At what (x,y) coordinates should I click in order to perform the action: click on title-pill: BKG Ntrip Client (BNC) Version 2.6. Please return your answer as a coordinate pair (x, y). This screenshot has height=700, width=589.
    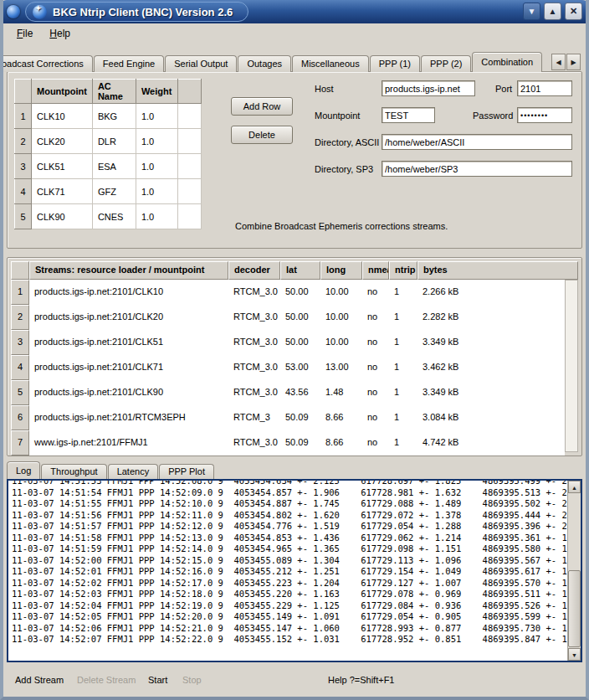
    Looking at the image, I should click on (137, 12).